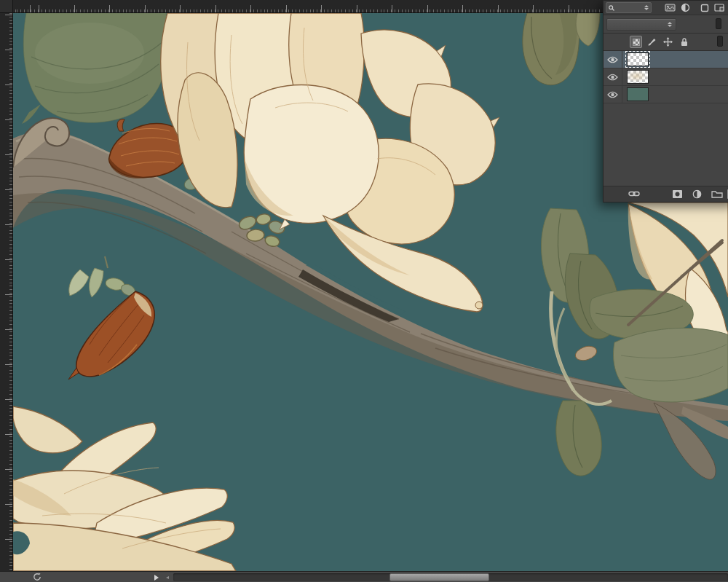  What do you see at coordinates (665, 145) in the screenshot?
I see `layers-list-empty-area` at bounding box center [665, 145].